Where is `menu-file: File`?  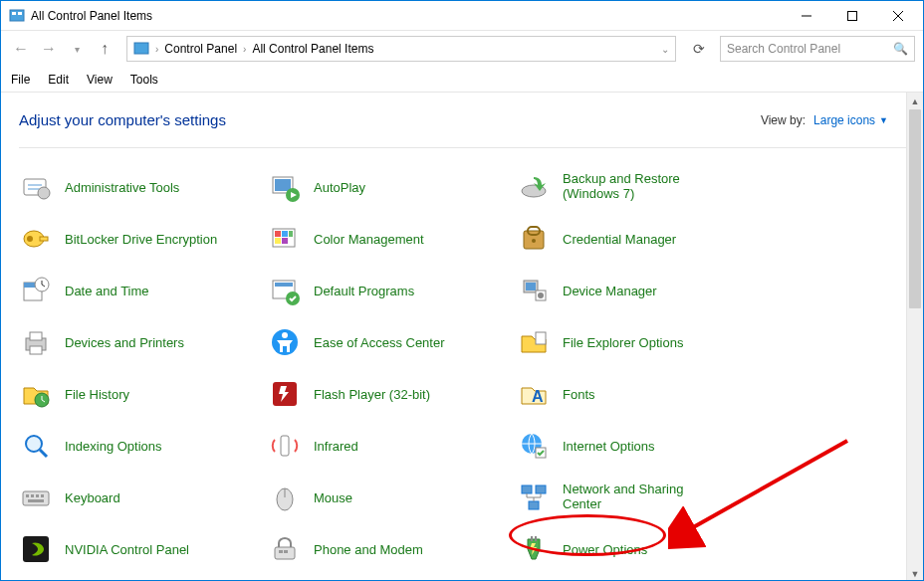 menu-file: File is located at coordinates (20, 80).